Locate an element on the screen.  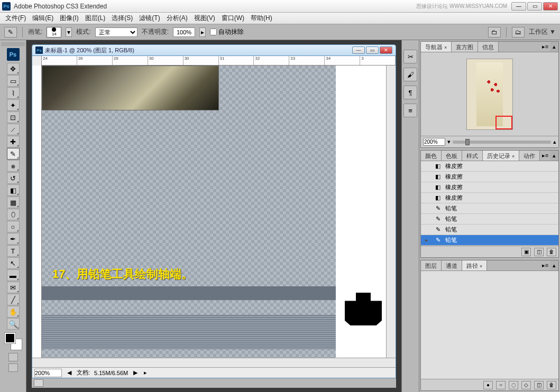
zoom-in-icon: ▴ is located at coordinates (555, 142).